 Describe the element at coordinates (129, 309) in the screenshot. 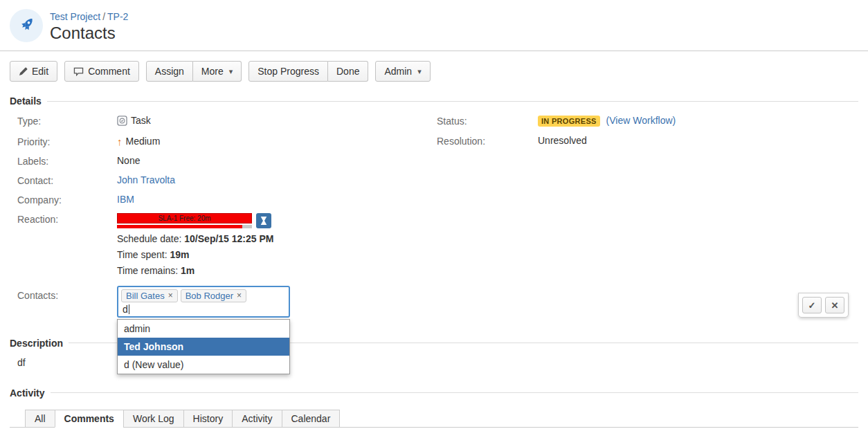

I see `text-cursor` at that location.